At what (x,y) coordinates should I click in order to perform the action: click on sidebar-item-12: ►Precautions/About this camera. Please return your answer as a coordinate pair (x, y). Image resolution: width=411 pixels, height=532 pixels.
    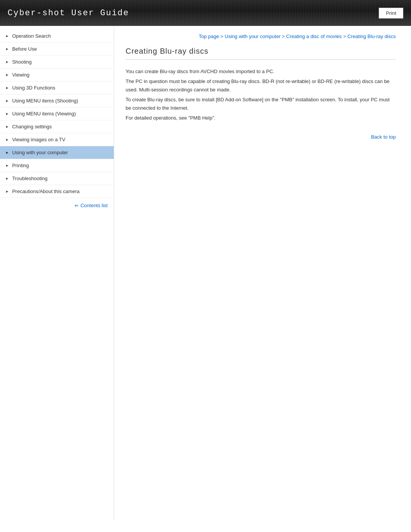
    Looking at the image, I should click on (57, 192).